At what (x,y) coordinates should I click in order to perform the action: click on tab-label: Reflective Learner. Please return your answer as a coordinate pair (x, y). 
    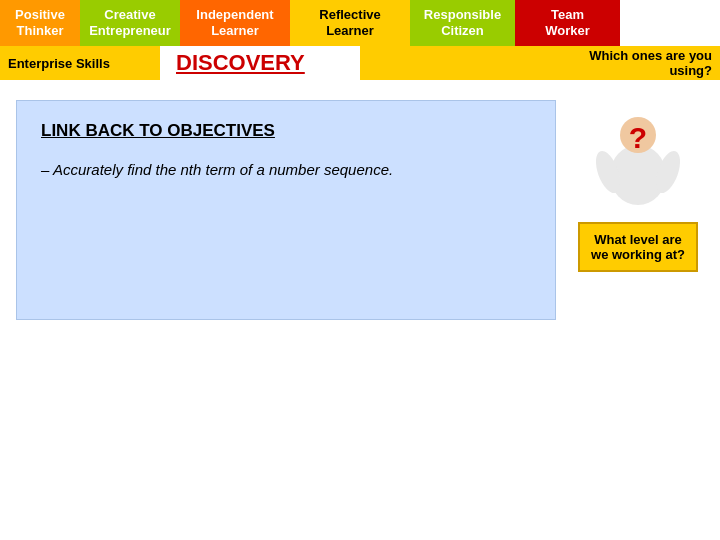
    Looking at the image, I should click on (350, 22).